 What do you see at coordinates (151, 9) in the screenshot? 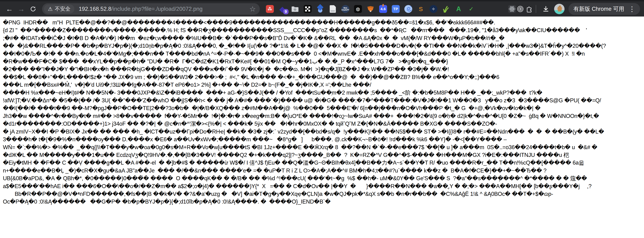
I see `address-bar: ⚠ 不安全 192.168.52.8/include.php?file=./up…` at bounding box center [151, 9].